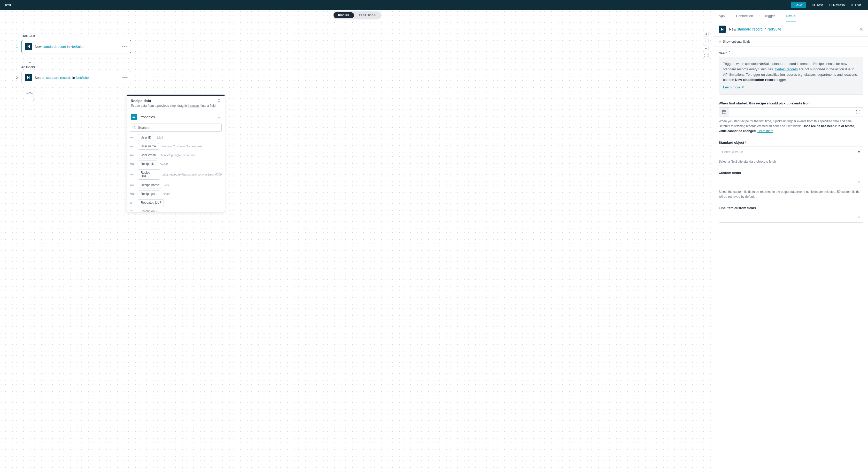  Describe the element at coordinates (160, 138) in the screenshot. I see `pill-value: 3218` at that location.